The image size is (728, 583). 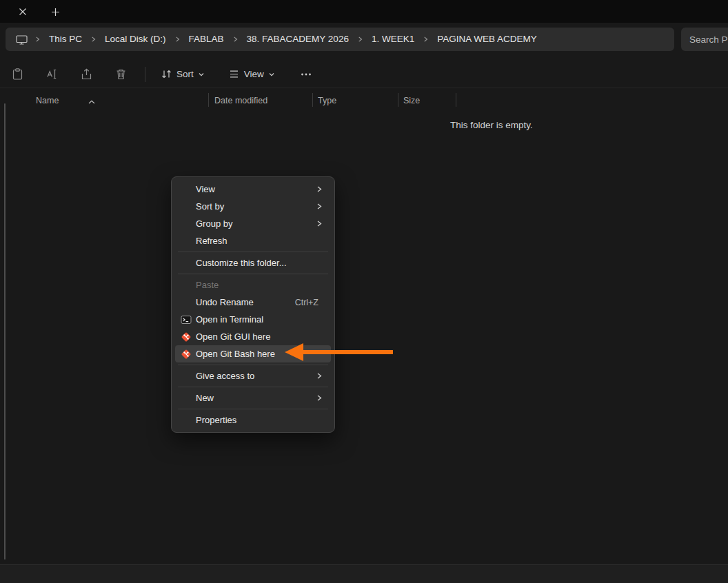 What do you see at coordinates (183, 74) in the screenshot?
I see `sort-dropdown: Sort` at bounding box center [183, 74].